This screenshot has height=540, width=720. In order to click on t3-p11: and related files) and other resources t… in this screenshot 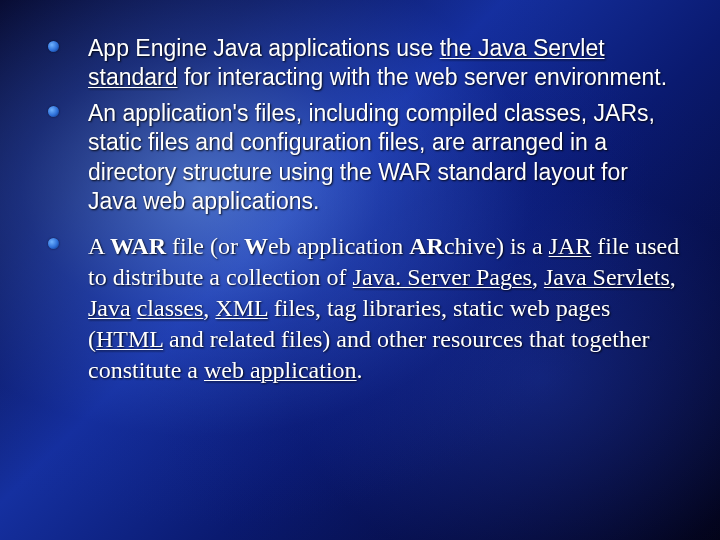, I will do `click(369, 354)`.